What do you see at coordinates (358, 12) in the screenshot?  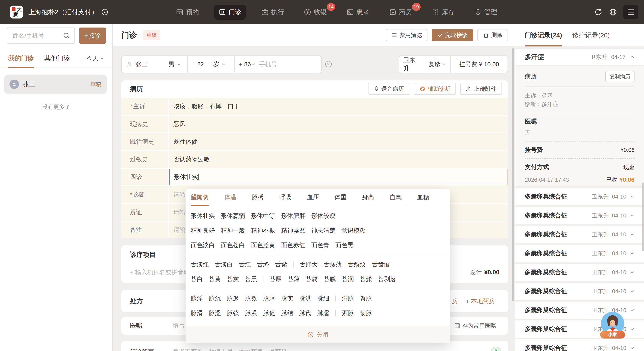 I see `nav-item-患者: 患者` at bounding box center [358, 12].